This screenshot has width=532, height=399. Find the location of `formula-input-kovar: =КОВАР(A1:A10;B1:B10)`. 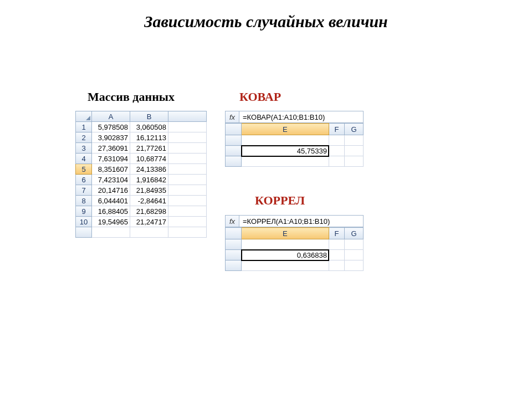

formula-input-kovar: =КОВАР(A1:A10;B1:B10) is located at coordinates (301, 117).